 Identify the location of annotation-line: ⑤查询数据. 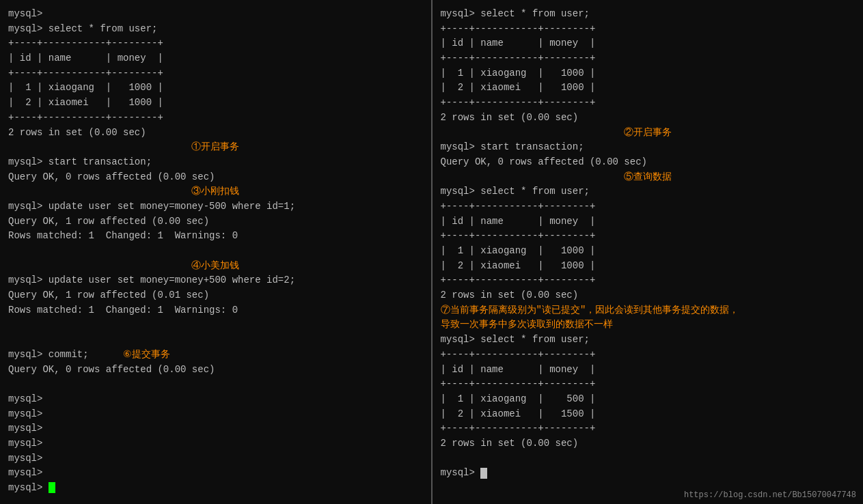
(648, 178).